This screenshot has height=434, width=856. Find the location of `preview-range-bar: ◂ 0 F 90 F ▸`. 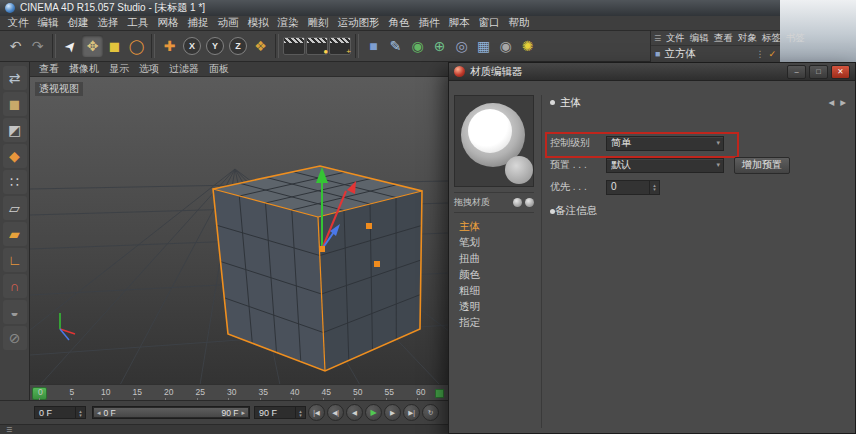

preview-range-bar: ◂ 0 F 90 F ▸ is located at coordinates (171, 412).